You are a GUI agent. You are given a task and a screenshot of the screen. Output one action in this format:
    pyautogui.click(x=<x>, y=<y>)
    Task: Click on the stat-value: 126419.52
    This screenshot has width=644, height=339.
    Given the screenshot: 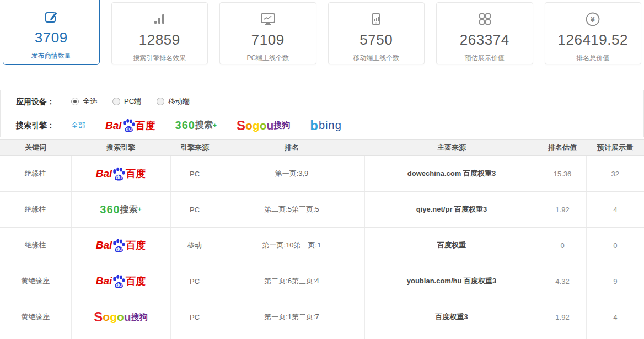 What is the action you would take?
    pyautogui.click(x=593, y=40)
    